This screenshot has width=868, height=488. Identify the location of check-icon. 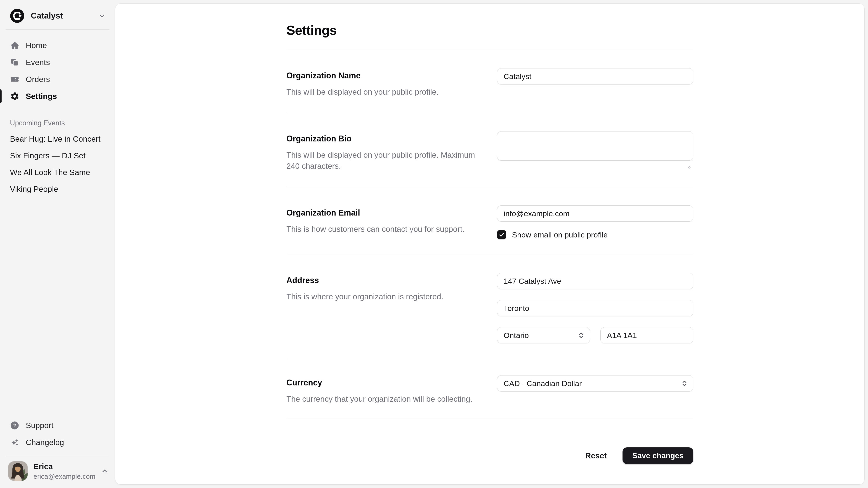
(501, 235).